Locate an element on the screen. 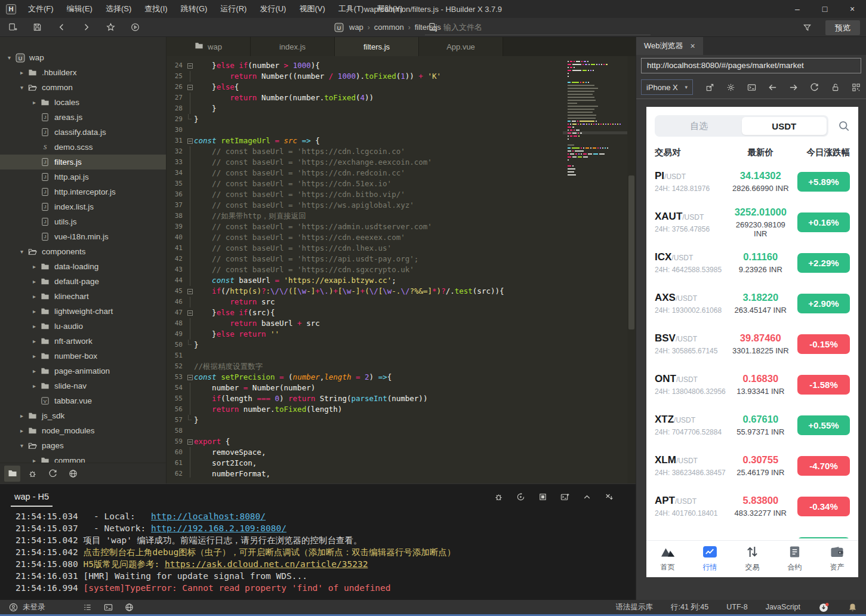 The width and height of the screenshot is (866, 616). menu-item-5: 运行(R) is located at coordinates (233, 9).